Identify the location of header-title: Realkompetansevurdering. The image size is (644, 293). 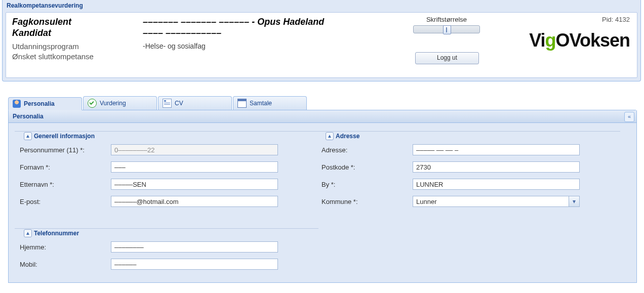
(321, 6).